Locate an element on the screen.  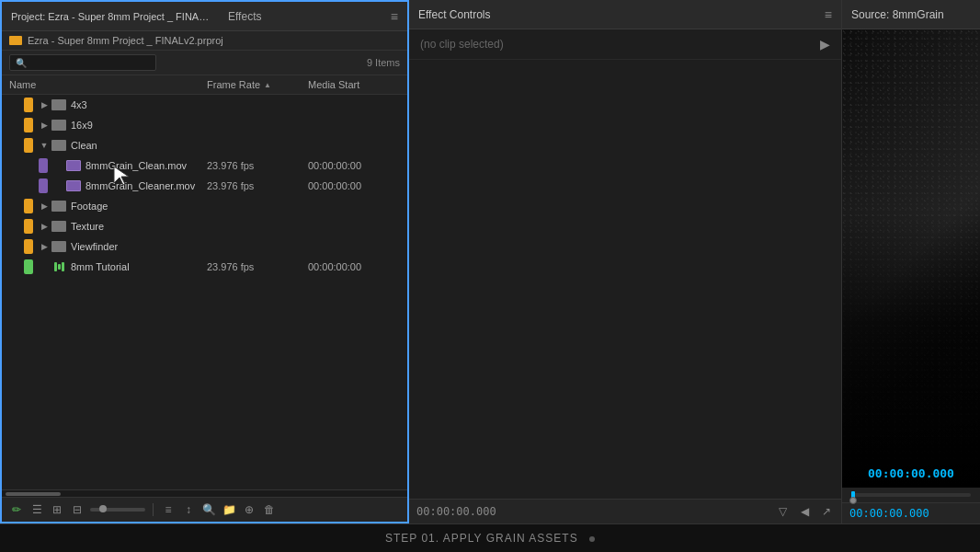
list-item: 8mmGrain_Cleaner.mov 23.976 fps 00:00:00… is located at coordinates (204, 186).